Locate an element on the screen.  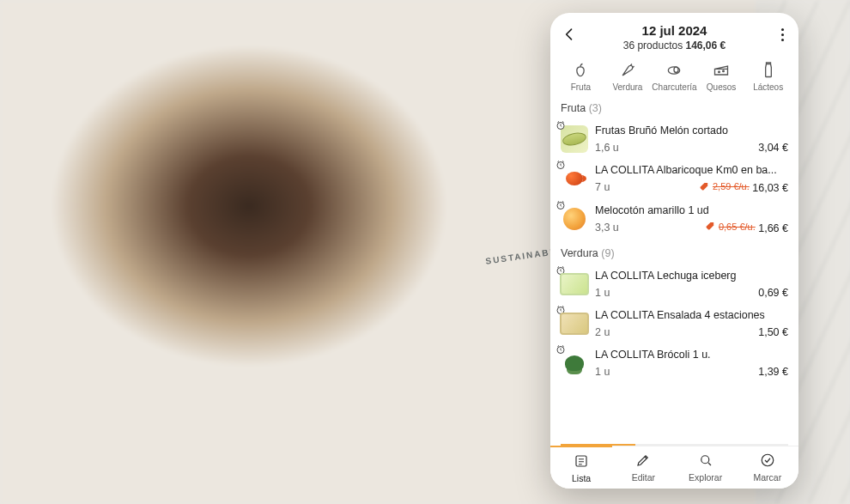
product-count: 36 productos is located at coordinates (653, 46).